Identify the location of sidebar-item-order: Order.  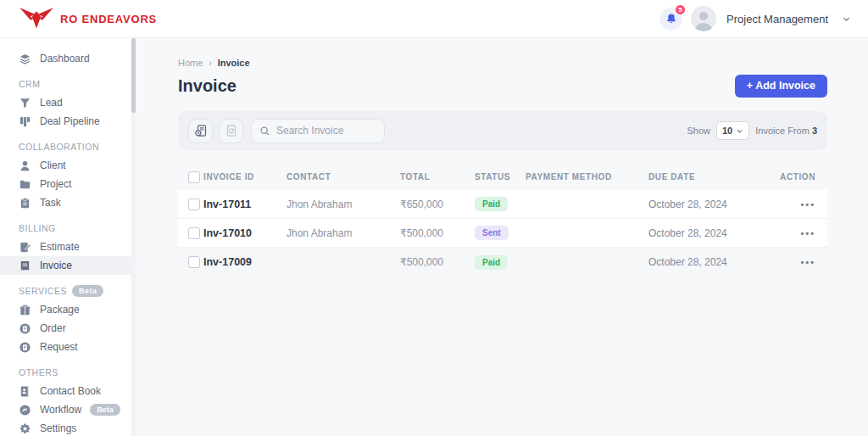
(68, 328).